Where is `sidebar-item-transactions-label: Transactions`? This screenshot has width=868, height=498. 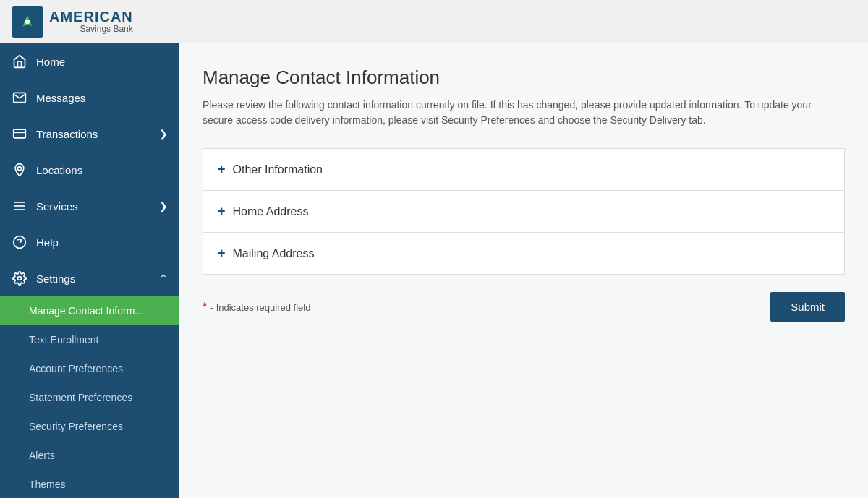
sidebar-item-transactions-label: Transactions is located at coordinates (67, 134).